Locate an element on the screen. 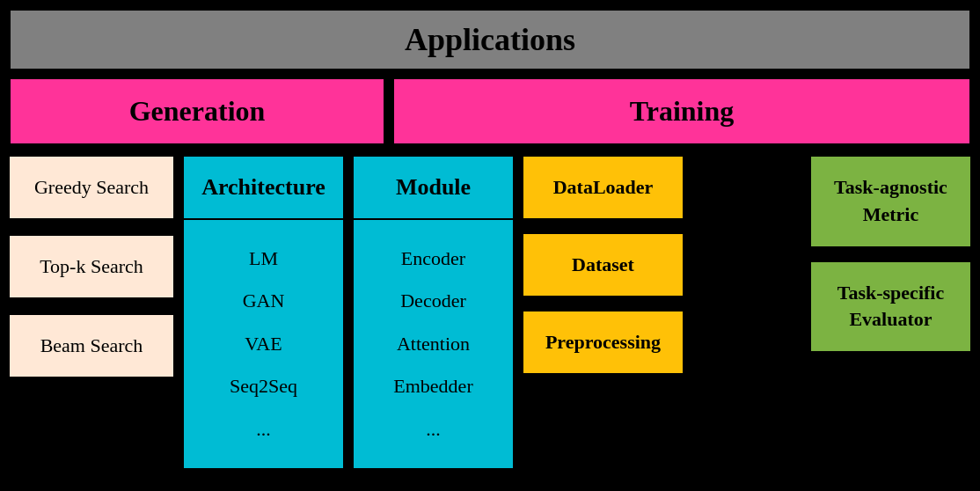  metric-column: Task-agnostic Metric Task-specific Evalu… is located at coordinates (832, 253).